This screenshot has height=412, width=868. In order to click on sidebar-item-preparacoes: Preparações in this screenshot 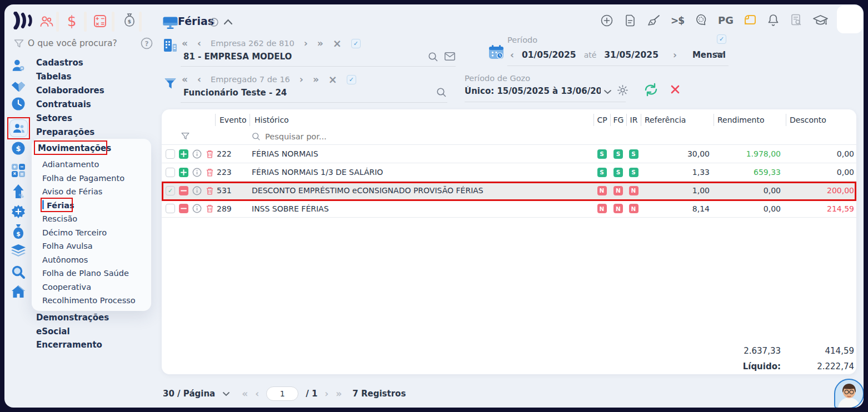, I will do `click(66, 132)`.